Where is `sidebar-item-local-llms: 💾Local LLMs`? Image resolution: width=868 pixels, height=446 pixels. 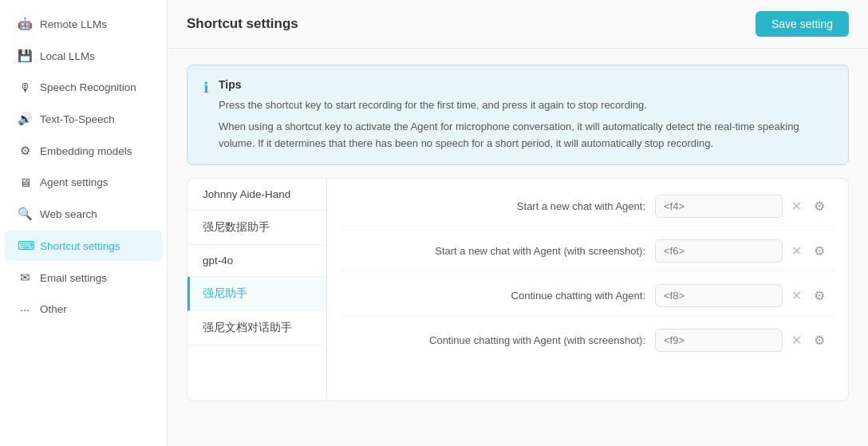 sidebar-item-local-llms: 💾Local LLMs is located at coordinates (83, 56).